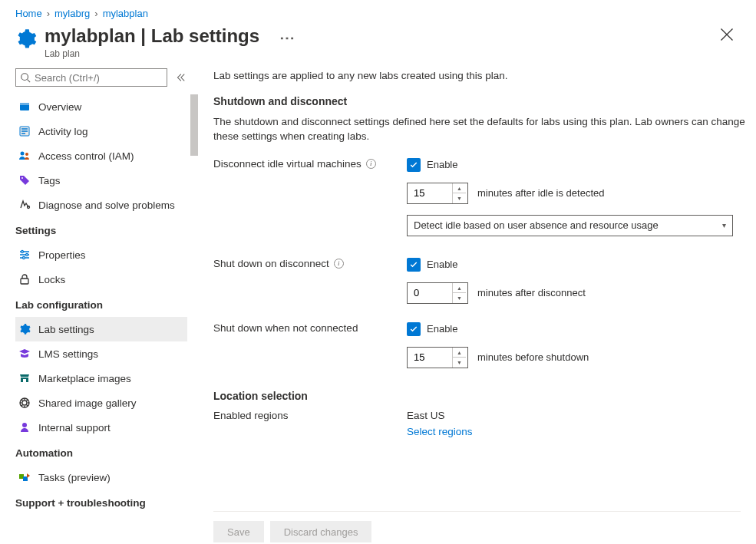 The height and width of the screenshot is (544, 756). I want to click on breadcrumb-item: mylabrg, so click(72, 14).